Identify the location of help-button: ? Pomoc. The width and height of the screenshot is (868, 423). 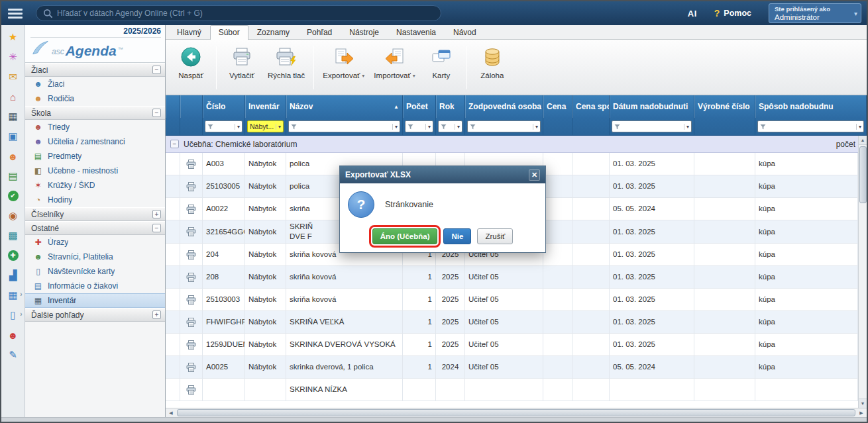
(733, 13).